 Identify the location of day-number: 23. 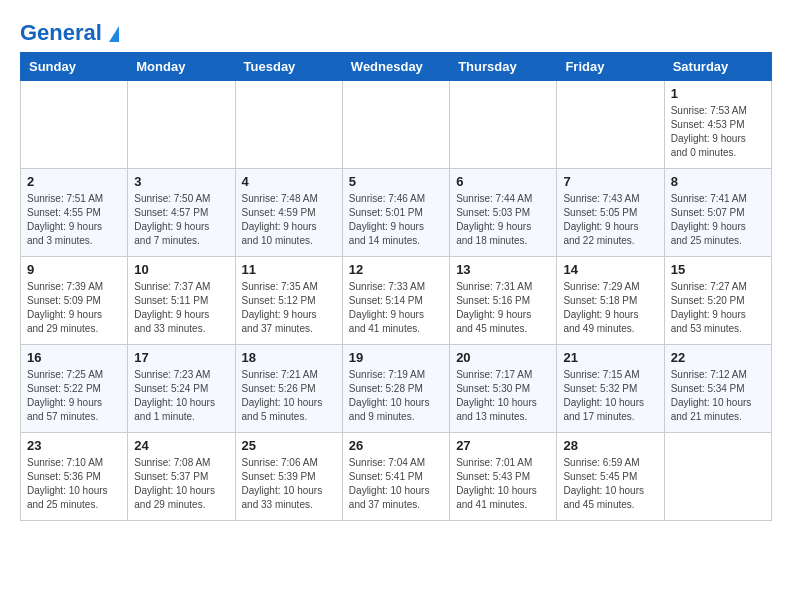
(74, 446).